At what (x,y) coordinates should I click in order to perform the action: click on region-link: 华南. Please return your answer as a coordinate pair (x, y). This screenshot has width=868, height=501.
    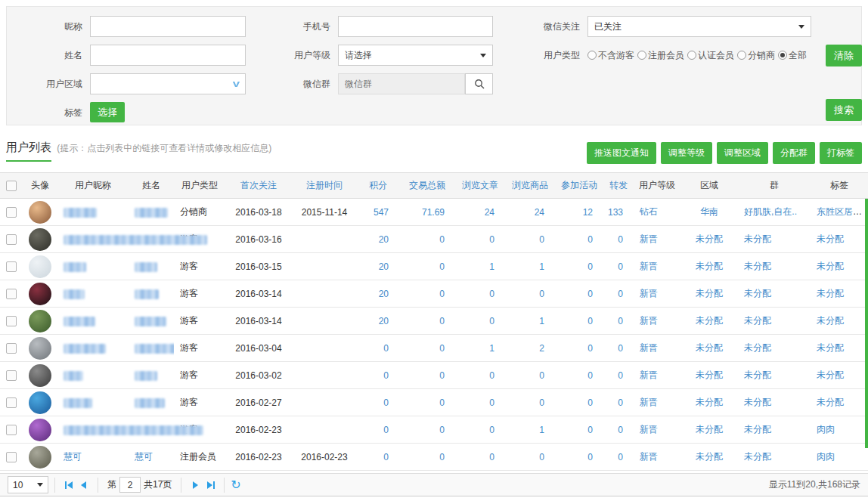
    Looking at the image, I should click on (709, 212).